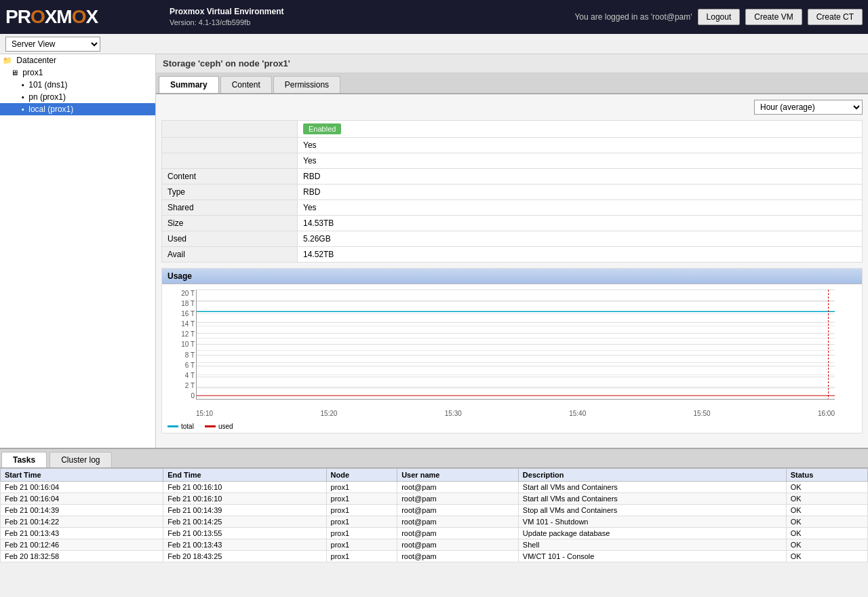 This screenshot has height=597, width=868. I want to click on cell-desc: Shell, so click(652, 545).